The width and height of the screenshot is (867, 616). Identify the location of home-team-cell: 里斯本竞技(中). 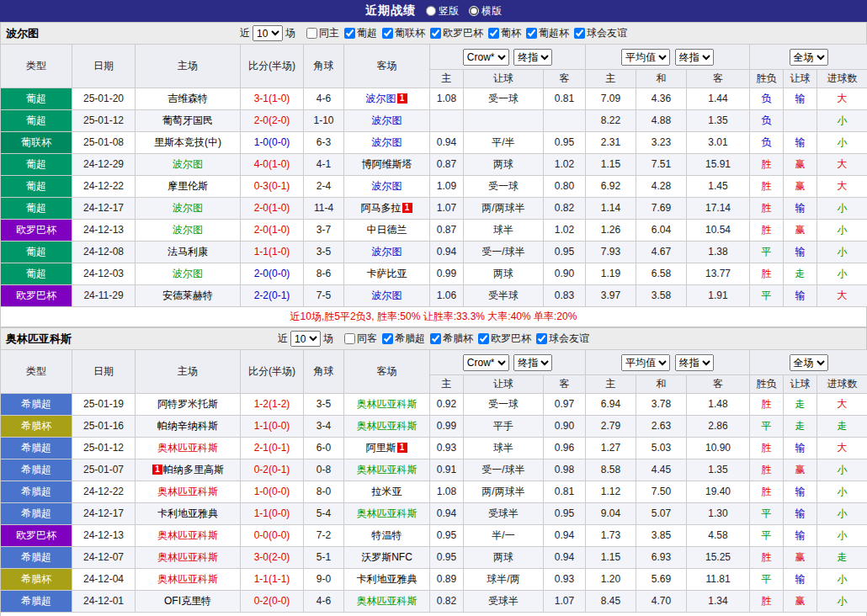
(189, 143).